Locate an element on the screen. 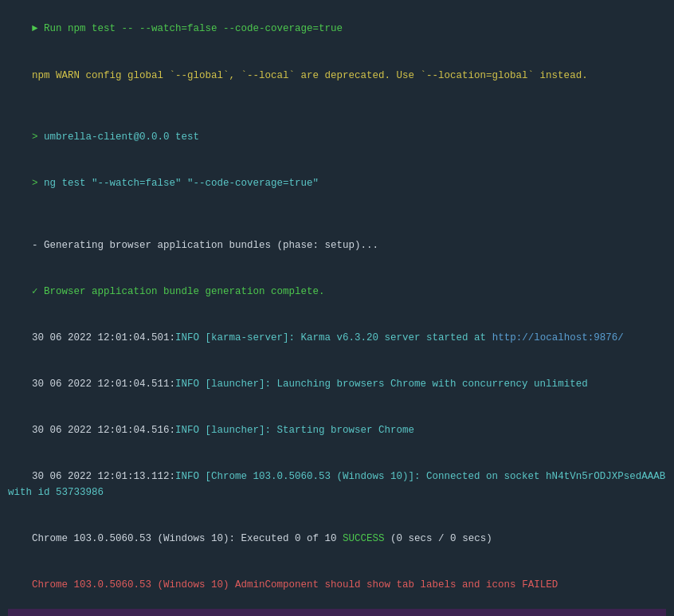 The image size is (674, 616). karma-info: INFO [karma-server]: Karma v6.3.20 serve… is located at coordinates (334, 338).